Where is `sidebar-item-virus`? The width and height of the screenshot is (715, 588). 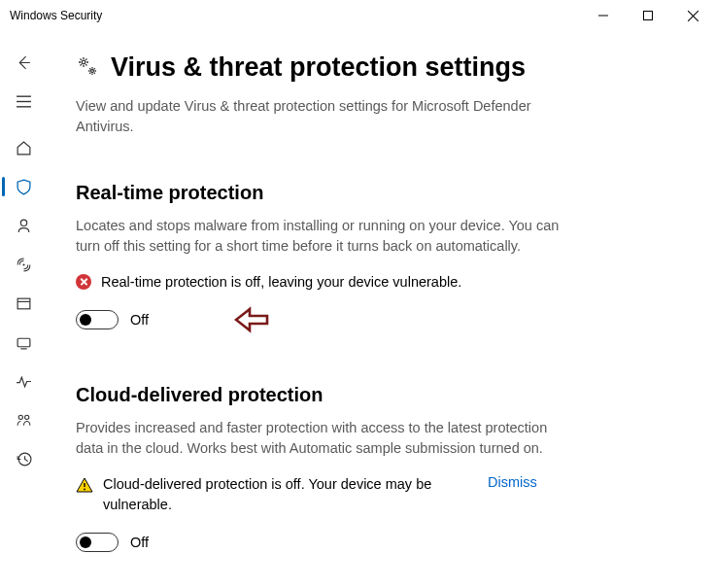
sidebar-item-virus is located at coordinates (23, 187).